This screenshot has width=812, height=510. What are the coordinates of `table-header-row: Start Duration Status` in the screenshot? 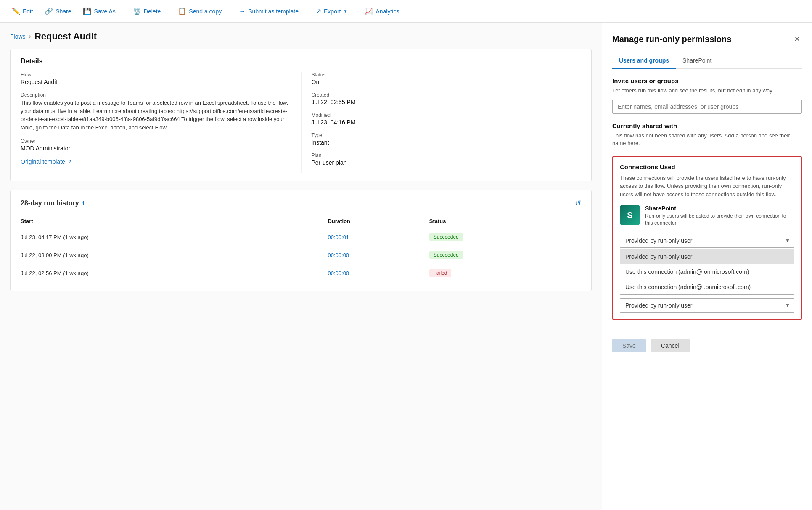 It's located at (301, 221).